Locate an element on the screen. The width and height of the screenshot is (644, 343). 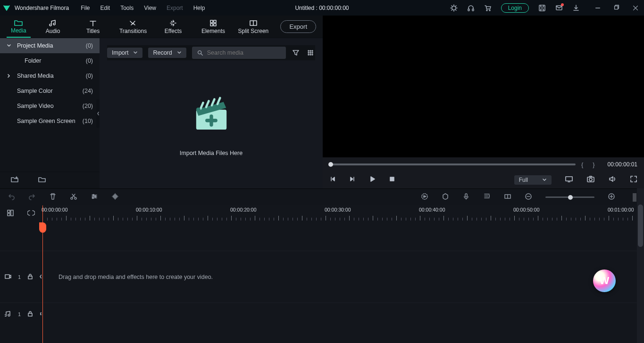
track-number: 1 is located at coordinates (19, 314).